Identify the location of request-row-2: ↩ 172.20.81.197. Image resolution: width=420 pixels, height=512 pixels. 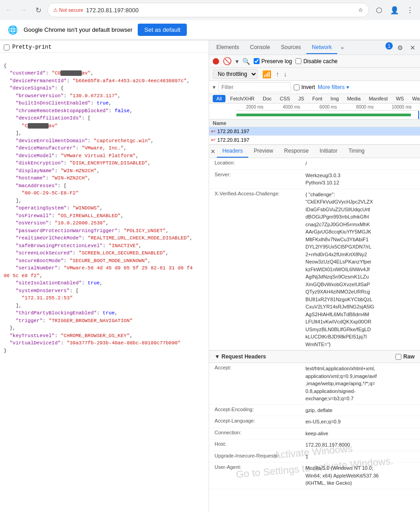
(315, 140).